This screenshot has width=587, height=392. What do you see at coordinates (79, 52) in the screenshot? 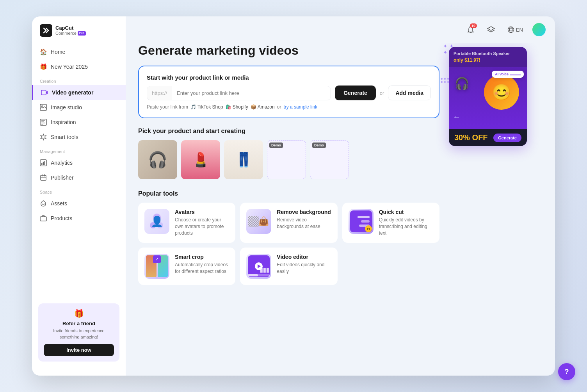
I see `sidebar-item-home: 🏠 Home` at bounding box center [79, 52].